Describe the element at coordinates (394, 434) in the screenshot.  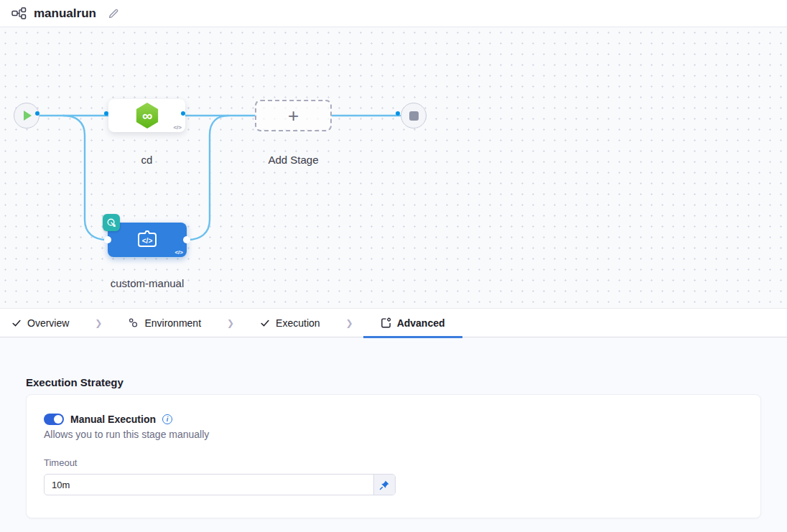
I see `manual-execution-description: Allows you to run this stage manually` at that location.